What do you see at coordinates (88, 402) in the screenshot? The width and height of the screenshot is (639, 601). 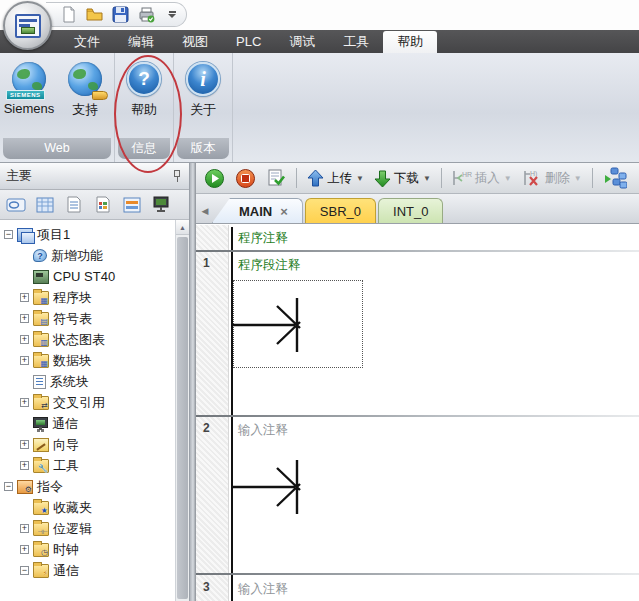 I see `tree-item-cross-reference: +⇄交叉引用` at bounding box center [88, 402].